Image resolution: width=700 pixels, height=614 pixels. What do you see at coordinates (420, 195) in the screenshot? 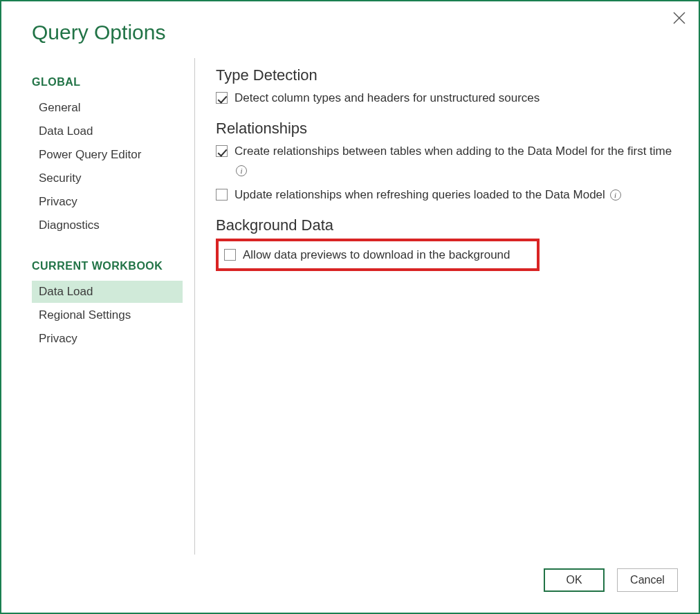
I see `label-update-relationships-text: Update relationships when refreshing que…` at bounding box center [420, 195].